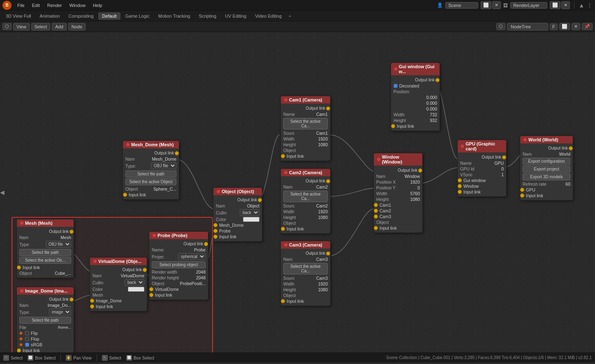 The image size is (595, 364). Describe the element at coordinates (45, 252) in the screenshot. I see `mesh-select-file: Select file path` at that location.